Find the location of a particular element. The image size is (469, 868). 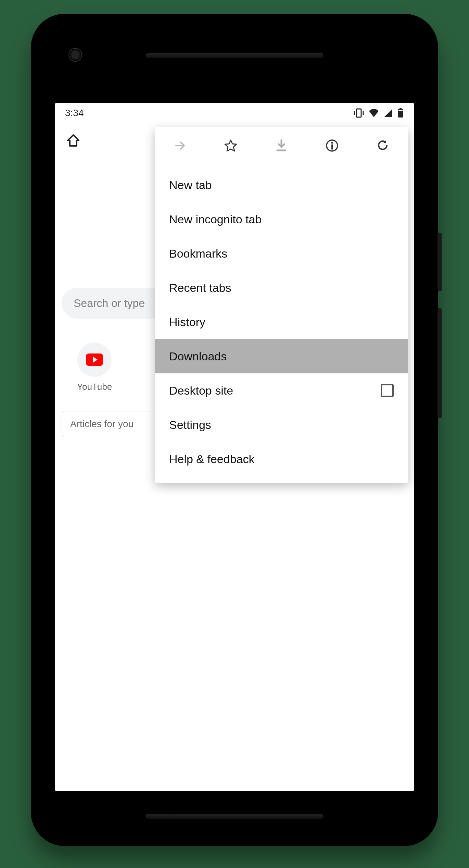

articles-label: Articles for you is located at coordinates (102, 424).